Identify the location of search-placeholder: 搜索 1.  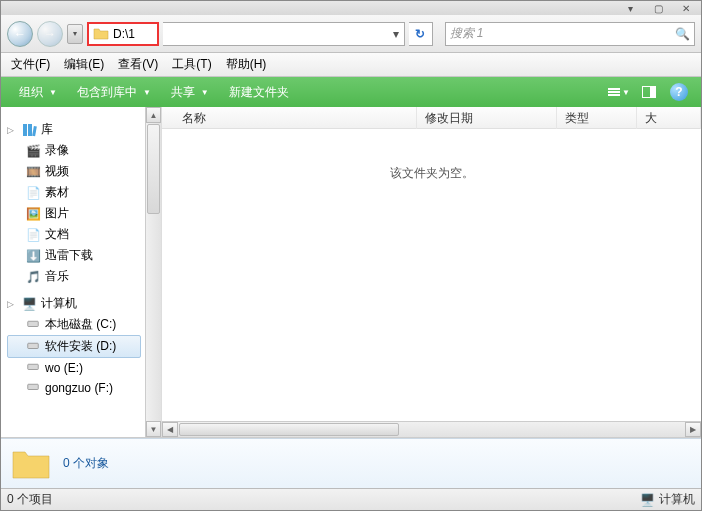
(467, 34).